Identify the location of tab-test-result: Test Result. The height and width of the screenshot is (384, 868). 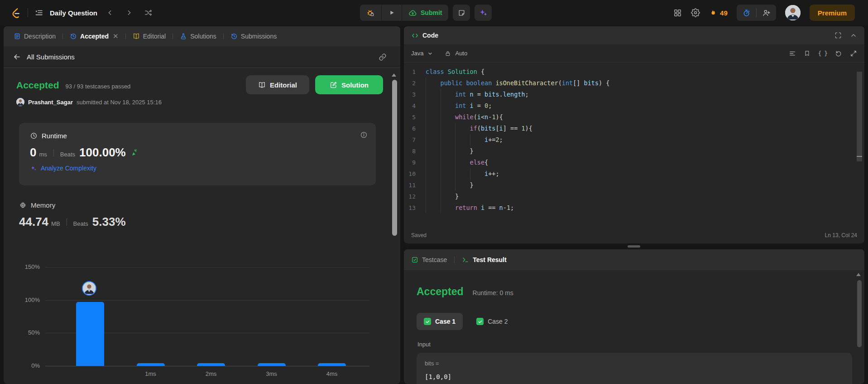
(484, 260).